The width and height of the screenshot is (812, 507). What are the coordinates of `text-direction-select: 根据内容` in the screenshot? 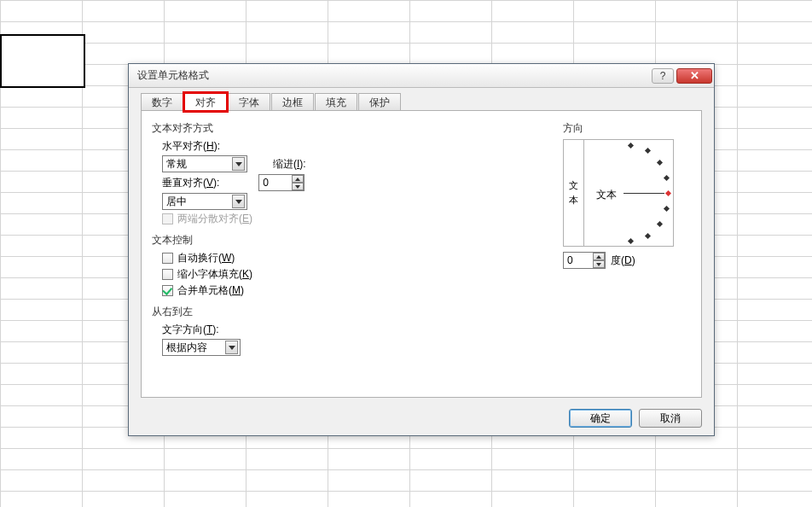 It's located at (201, 347).